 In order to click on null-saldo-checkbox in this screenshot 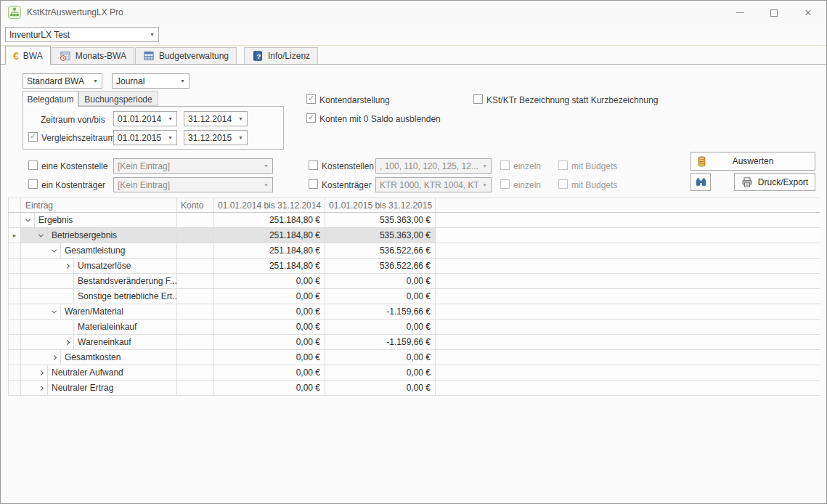, I will do `click(311, 118)`.